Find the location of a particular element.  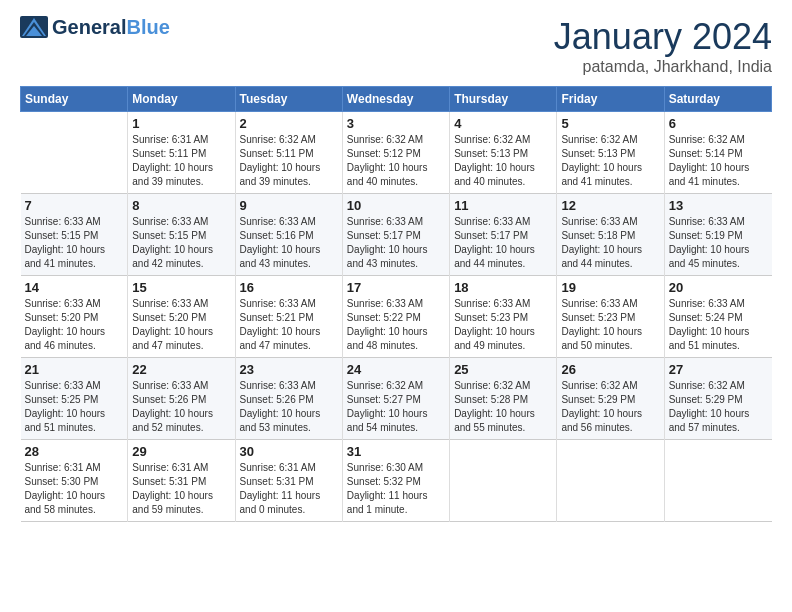

day-info: Sunrise: 6:32 AM Sunset: 5:27 PM Dayligh… is located at coordinates (396, 407).